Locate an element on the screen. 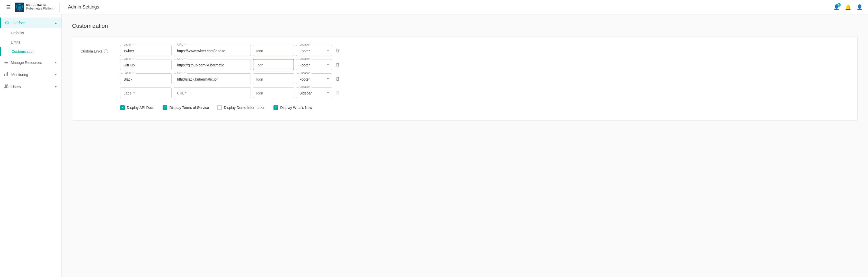 This screenshot has width=868, height=277. location-select-1: Footer Sidebar is located at coordinates (314, 65).